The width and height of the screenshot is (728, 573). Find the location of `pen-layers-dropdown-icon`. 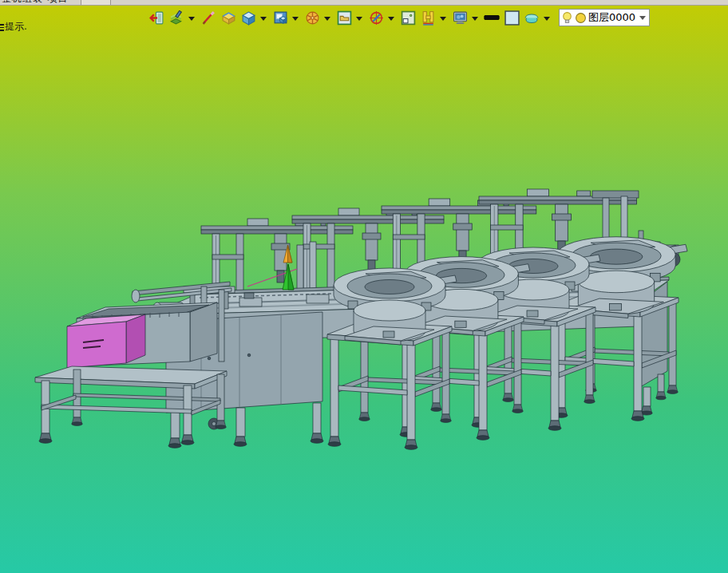

pen-layers-dropdown-icon is located at coordinates (192, 19).